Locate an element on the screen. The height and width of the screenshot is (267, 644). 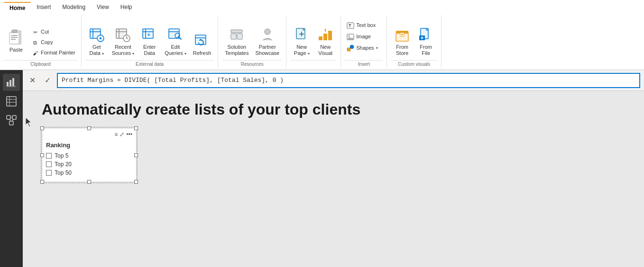
text-box-label: Text box is located at coordinates (366, 26).